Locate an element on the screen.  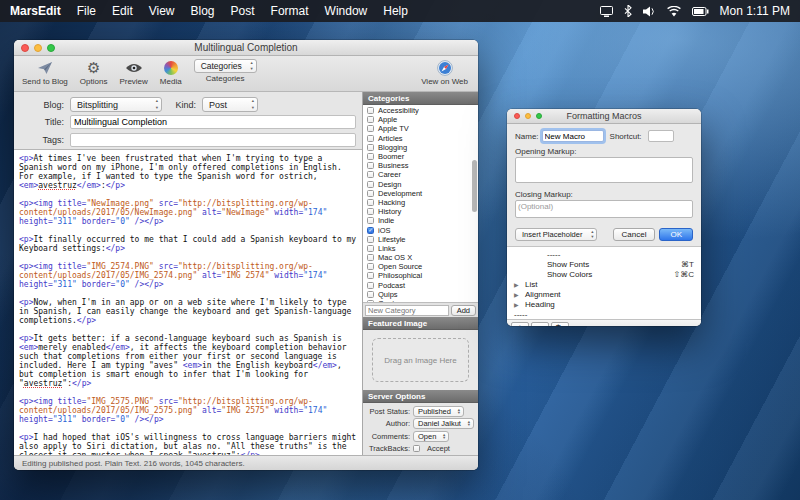
add-category-button: Add is located at coordinates (464, 310).